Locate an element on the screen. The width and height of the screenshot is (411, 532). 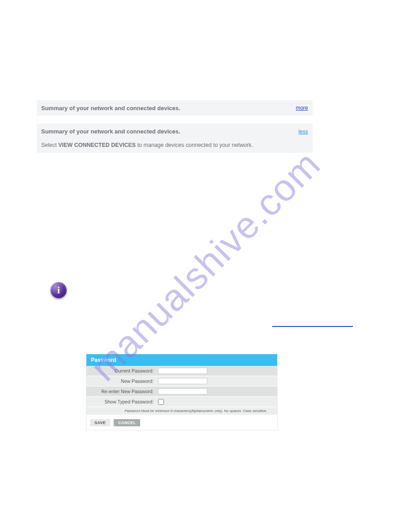
less-link: less is located at coordinates (304, 132).